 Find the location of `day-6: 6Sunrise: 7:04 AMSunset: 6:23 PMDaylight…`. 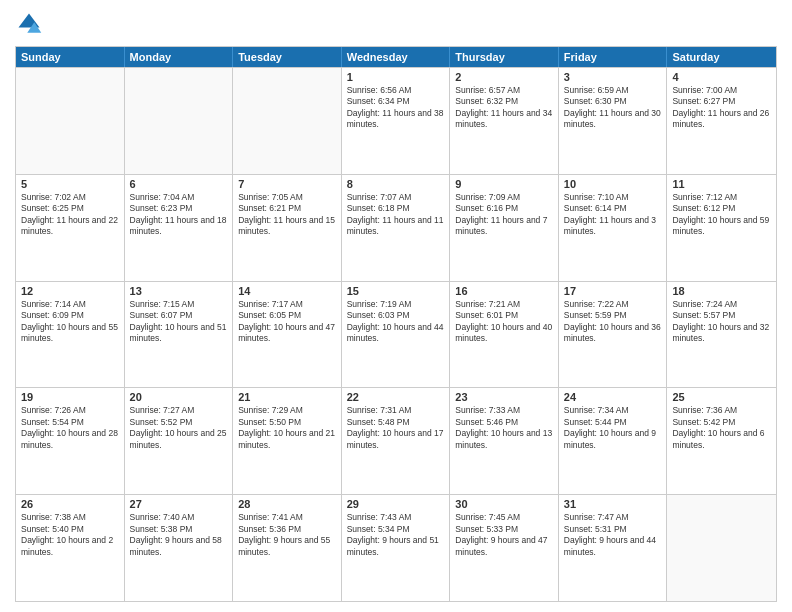

day-6: 6Sunrise: 7:04 AMSunset: 6:23 PMDaylight… is located at coordinates (180, 228).